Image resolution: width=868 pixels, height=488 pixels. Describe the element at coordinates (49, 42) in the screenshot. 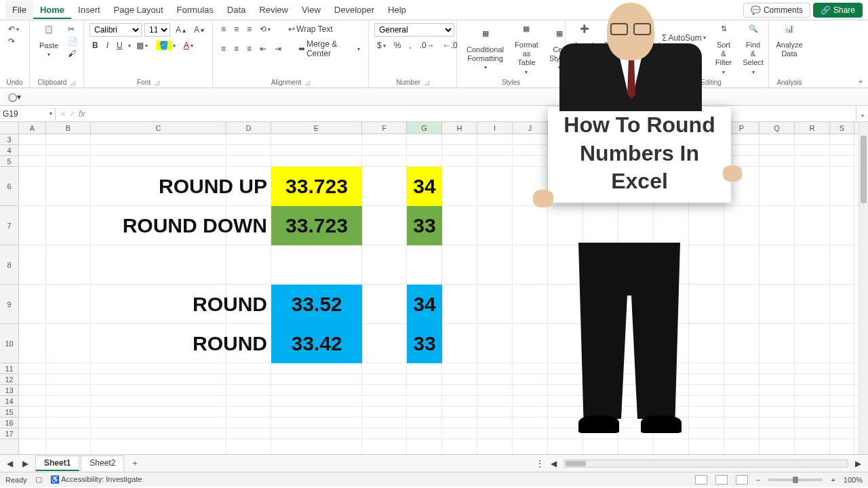

I see `paste-button: 📋 Paste ▾` at that location.